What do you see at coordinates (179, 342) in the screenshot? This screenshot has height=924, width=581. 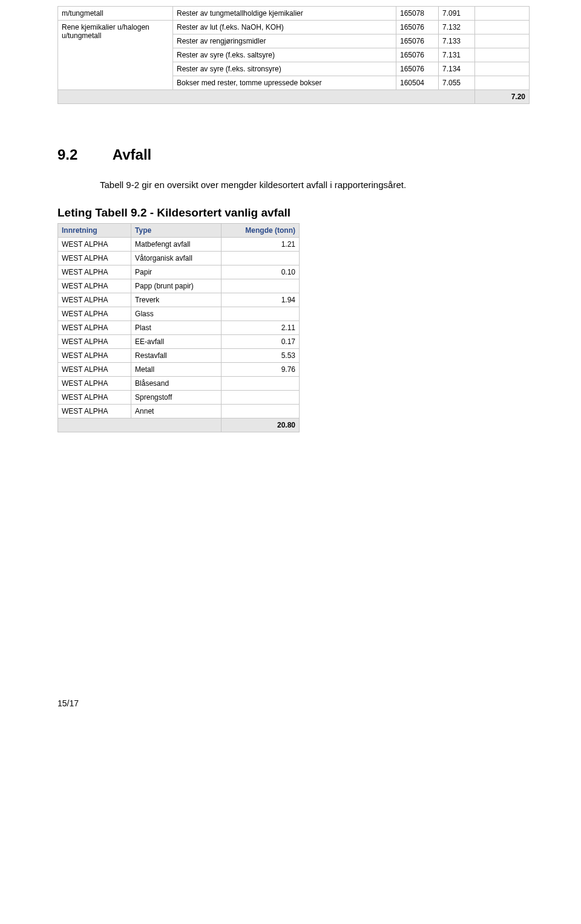 I see `table-row: WEST ALPHAEE-avfall0.17` at bounding box center [179, 342].